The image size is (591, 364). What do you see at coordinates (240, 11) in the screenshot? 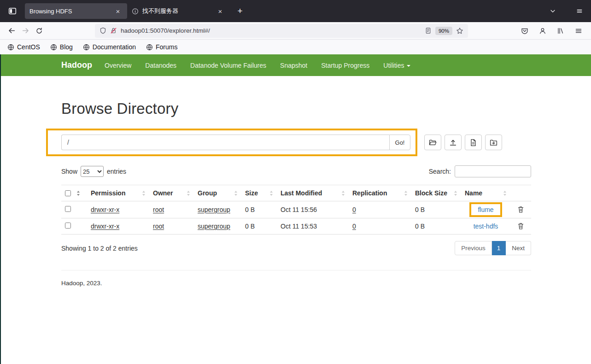
I see `new-tab-button: +` at bounding box center [240, 11].